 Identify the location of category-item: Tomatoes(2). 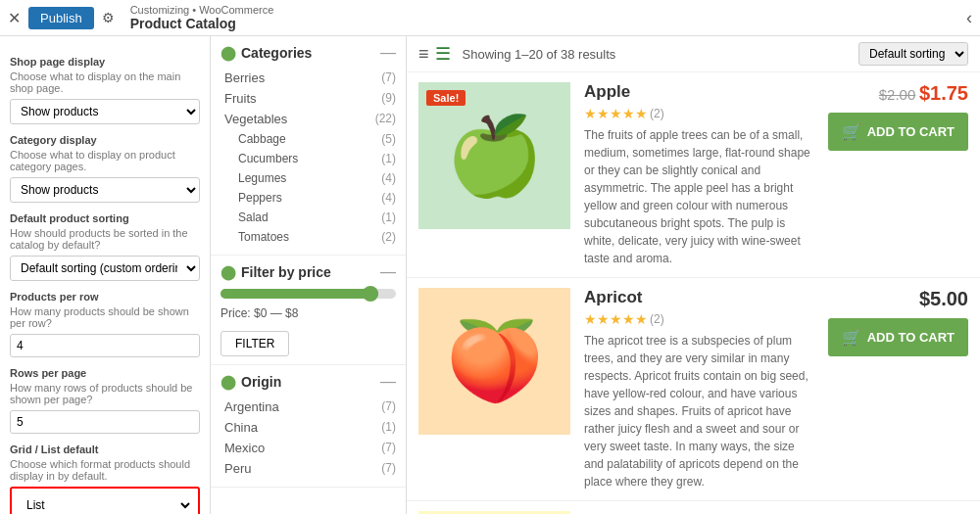
(308, 237).